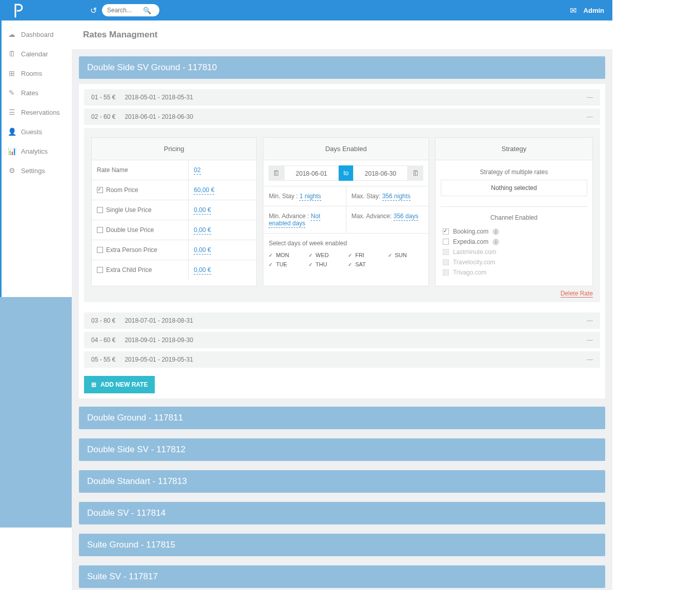  Describe the element at coordinates (342, 360) in the screenshot. I see `rate-row-05: 05 - 55 € 2019-05-01 - 2019-05-31 —` at that location.